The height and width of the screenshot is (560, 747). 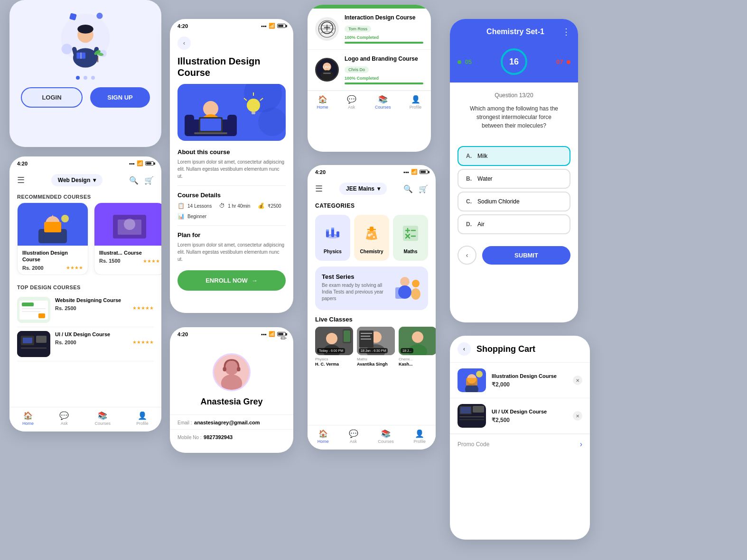 What do you see at coordinates (384, 29) in the screenshot?
I see `completed-course-info-1: Interaction Design Course Tom Ross 100% …` at bounding box center [384, 29].